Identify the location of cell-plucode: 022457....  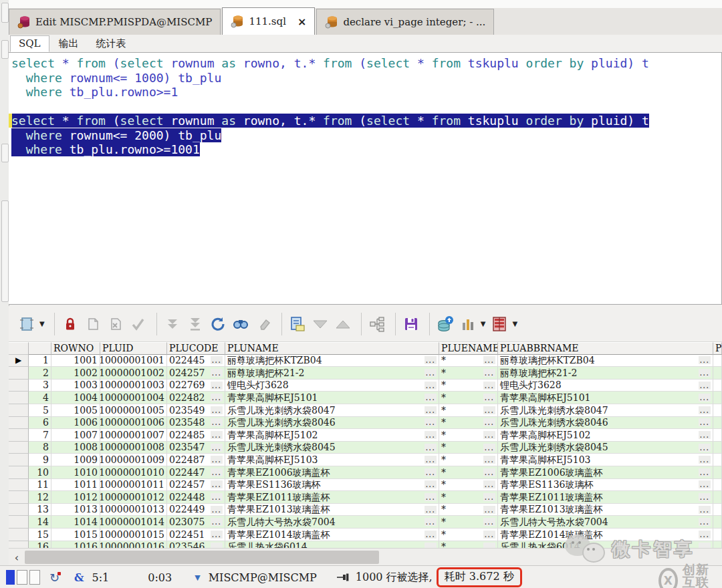
(197, 485).